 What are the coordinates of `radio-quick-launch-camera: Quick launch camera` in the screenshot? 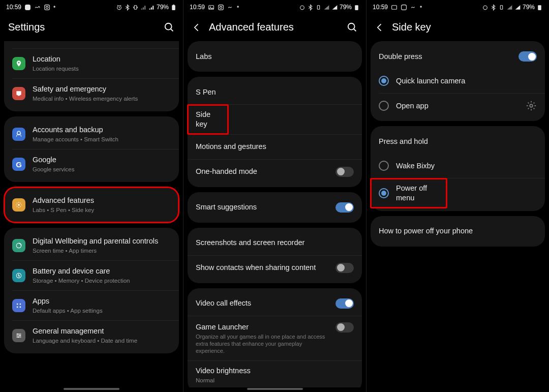 It's located at (458, 81).